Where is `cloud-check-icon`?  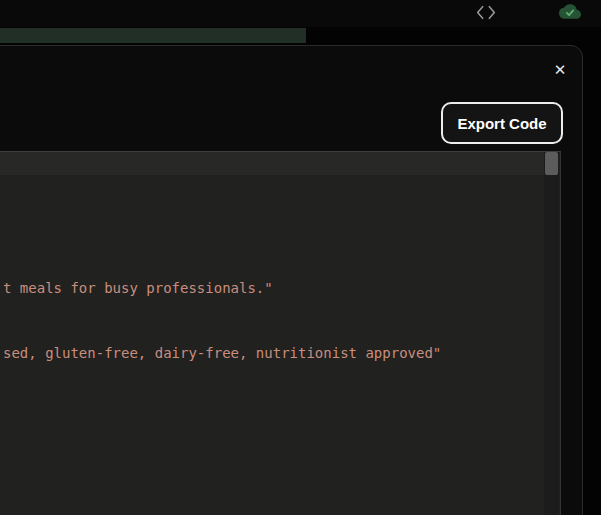 cloud-check-icon is located at coordinates (570, 12).